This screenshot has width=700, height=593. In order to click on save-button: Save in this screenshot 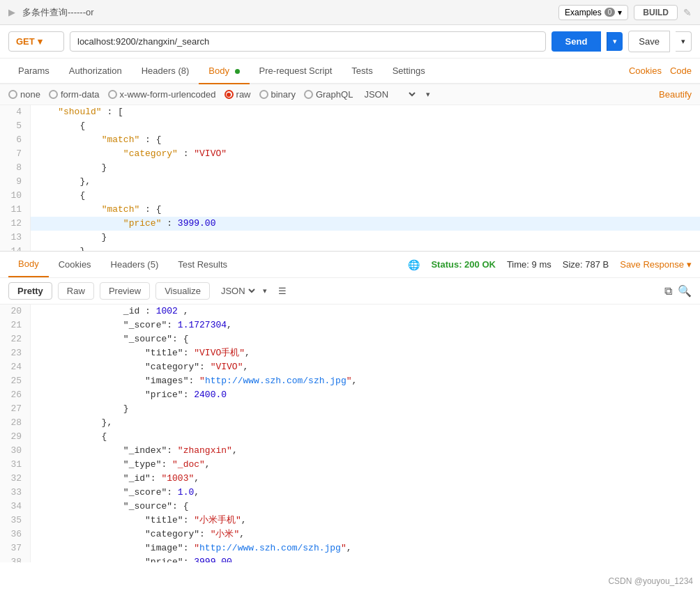, I will do `click(649, 42)`.